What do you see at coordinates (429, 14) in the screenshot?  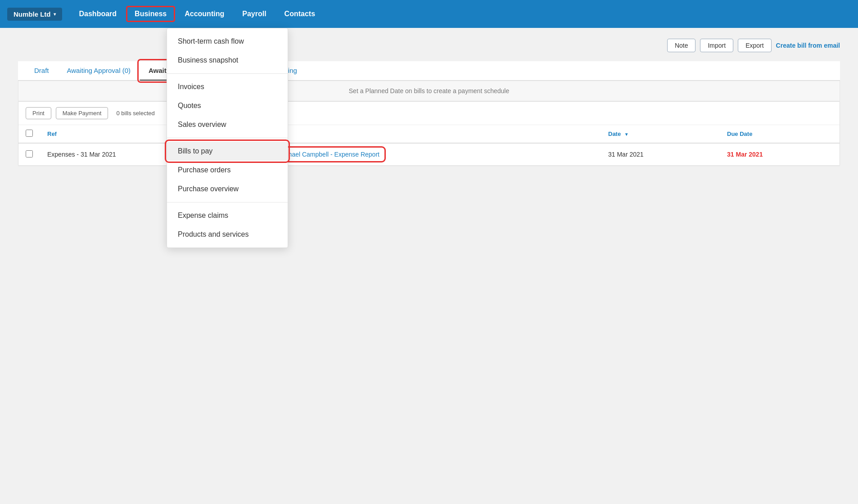 I see `navbar: Numble Ltd ▾ Dashboard Business Accounti…` at bounding box center [429, 14].